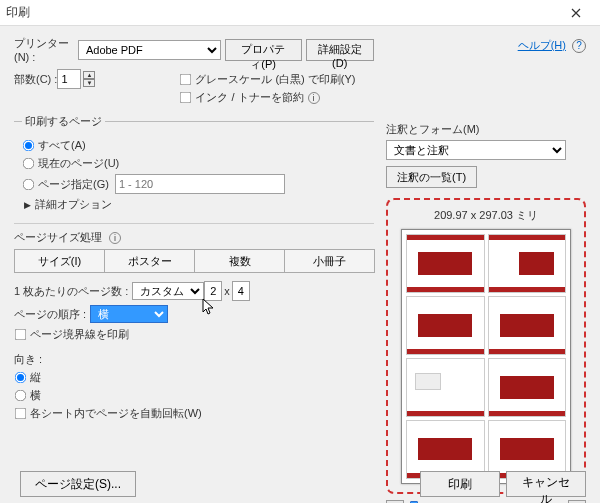 The width and height of the screenshot is (600, 503). Describe the element at coordinates (74, 204) in the screenshot. I see `more-options-label: 詳細オプション` at that location.